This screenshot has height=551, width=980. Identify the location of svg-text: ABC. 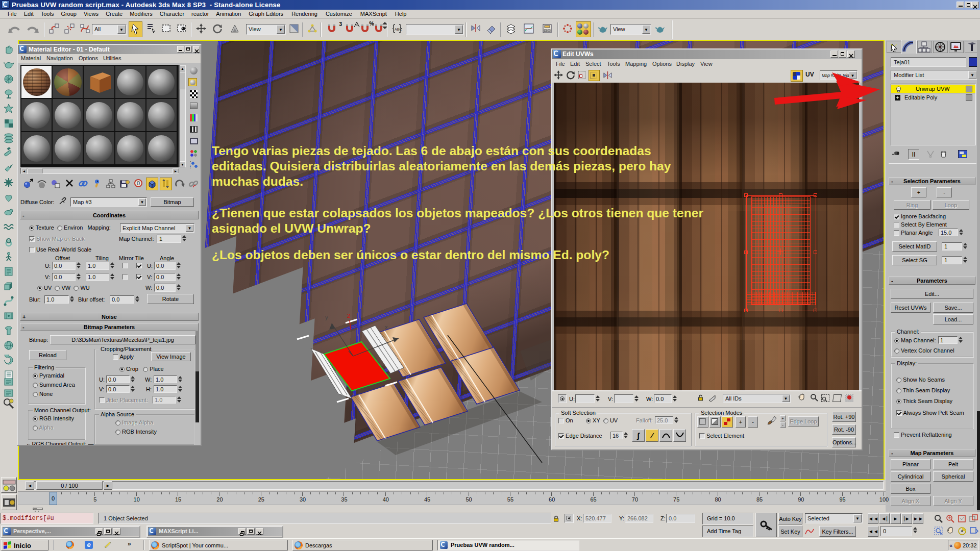
(398, 30).